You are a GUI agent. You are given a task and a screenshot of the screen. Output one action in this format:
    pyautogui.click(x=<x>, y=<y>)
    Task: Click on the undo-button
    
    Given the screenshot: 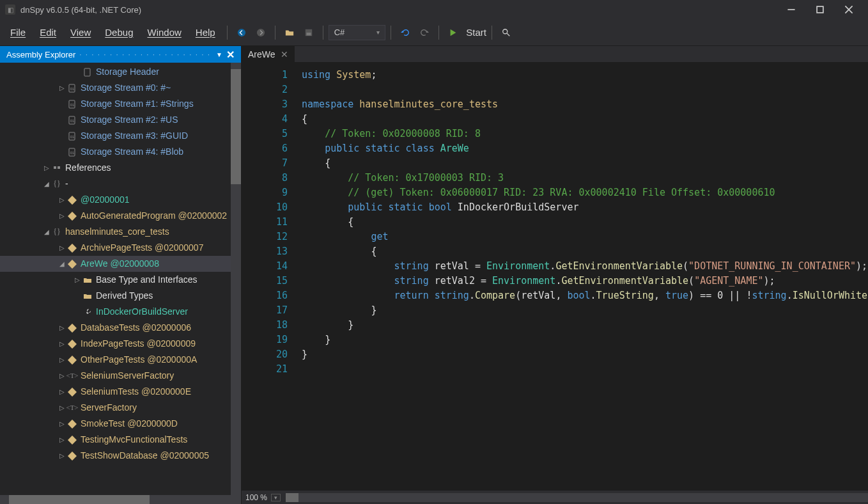 What is the action you would take?
    pyautogui.click(x=405, y=33)
    